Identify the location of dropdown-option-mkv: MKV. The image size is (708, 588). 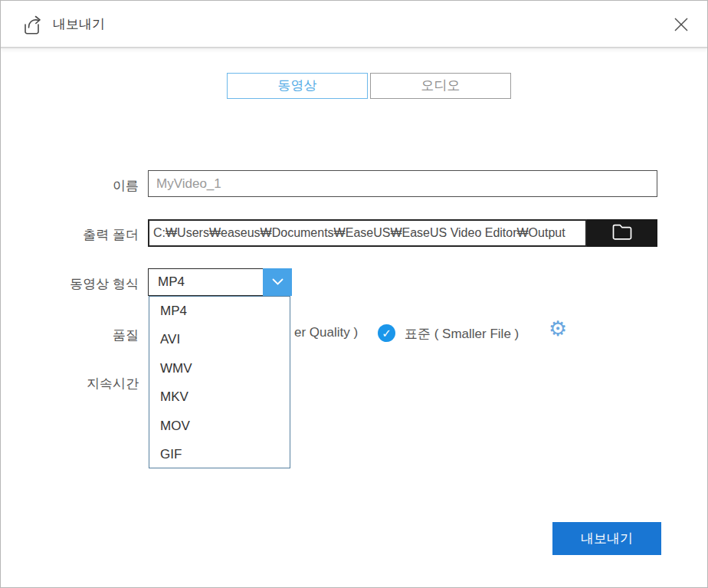
(219, 397).